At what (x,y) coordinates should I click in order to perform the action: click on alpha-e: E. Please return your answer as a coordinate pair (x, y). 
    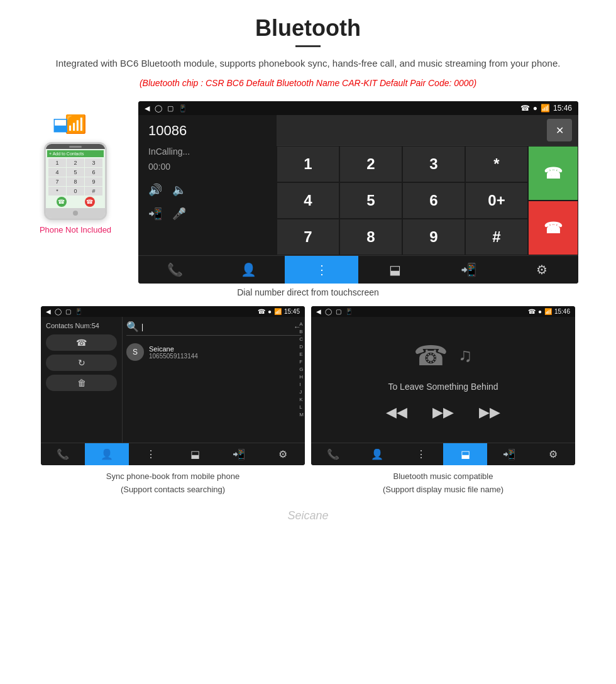
    Looking at the image, I should click on (302, 355).